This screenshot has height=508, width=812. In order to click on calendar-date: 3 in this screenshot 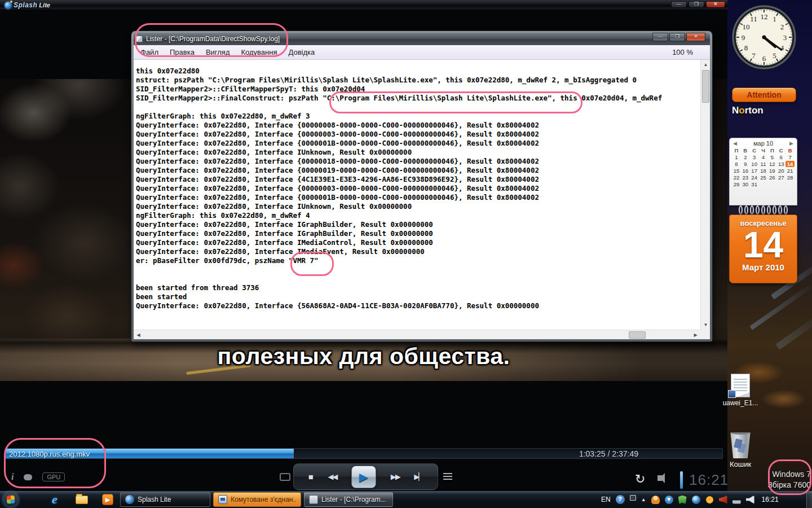, I will do `click(754, 157)`.